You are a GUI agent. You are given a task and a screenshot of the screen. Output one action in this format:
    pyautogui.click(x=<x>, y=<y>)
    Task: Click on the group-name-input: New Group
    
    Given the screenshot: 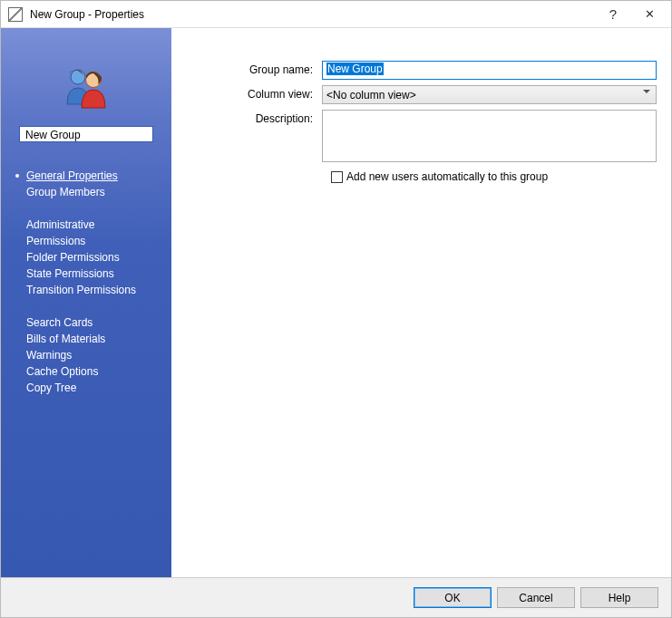 What is the action you would take?
    pyautogui.click(x=490, y=71)
    